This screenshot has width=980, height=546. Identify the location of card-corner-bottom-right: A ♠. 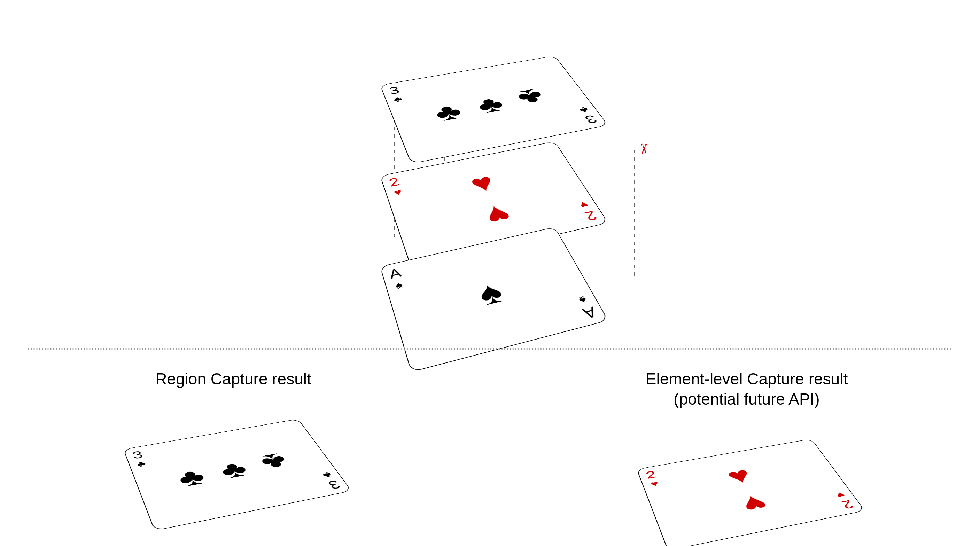
(587, 307).